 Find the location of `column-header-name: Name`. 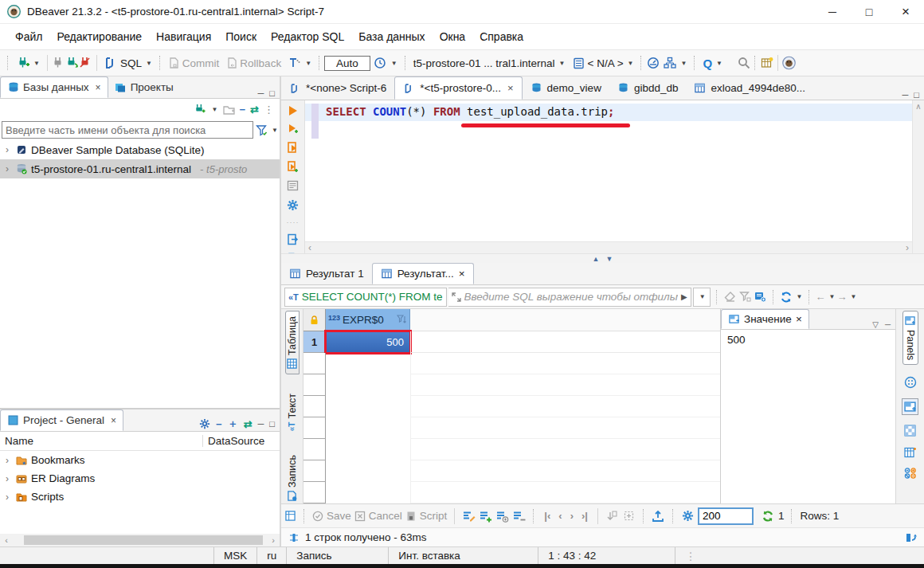

column-header-name: Name is located at coordinates (102, 441).